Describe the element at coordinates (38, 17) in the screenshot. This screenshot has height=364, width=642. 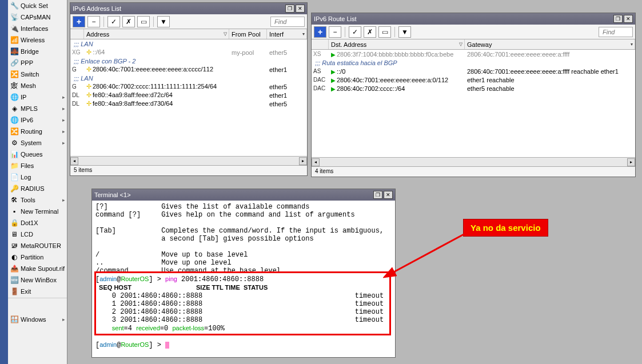
I see `sidebar-item: 📡CAPsMAN` at that location.